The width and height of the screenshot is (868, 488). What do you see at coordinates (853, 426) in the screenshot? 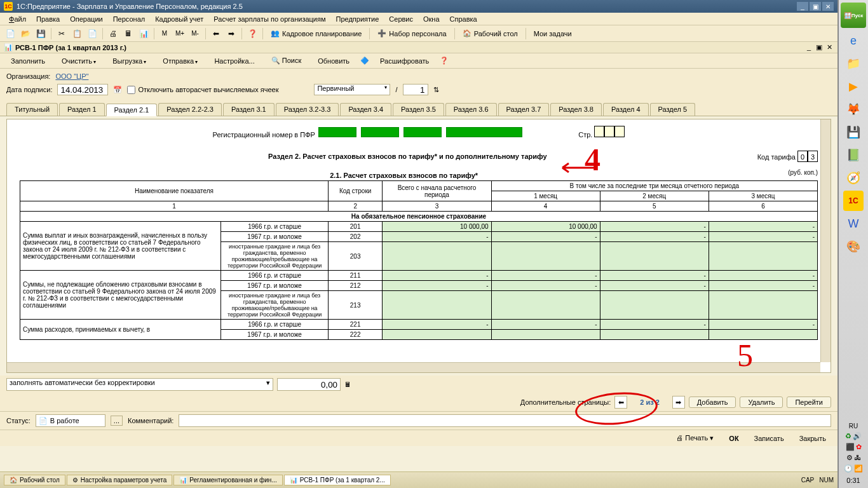
I see `lang-indicator: RU` at bounding box center [853, 426].